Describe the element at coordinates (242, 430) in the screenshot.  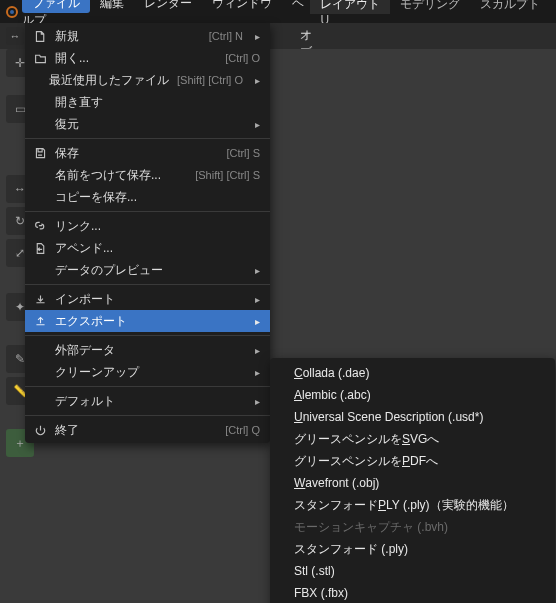
I see `shortcut-label: [Ctrl] Q` at that location.